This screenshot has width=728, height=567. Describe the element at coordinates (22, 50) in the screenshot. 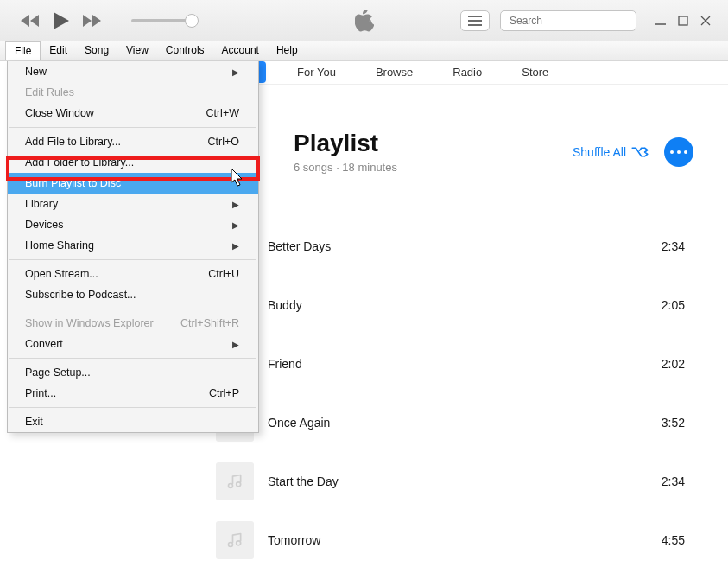

I see `menu-file: File` at that location.